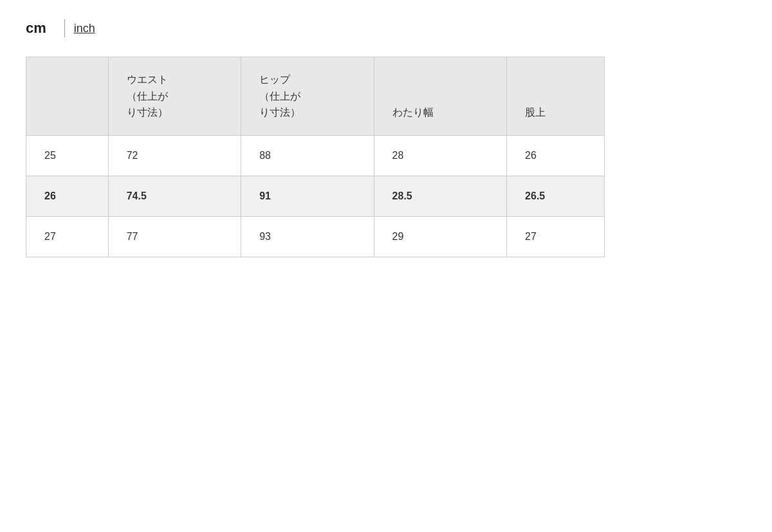 Image resolution: width=772 pixels, height=532 pixels. What do you see at coordinates (174, 196) in the screenshot?
I see `cell-waist: 74.5` at bounding box center [174, 196].